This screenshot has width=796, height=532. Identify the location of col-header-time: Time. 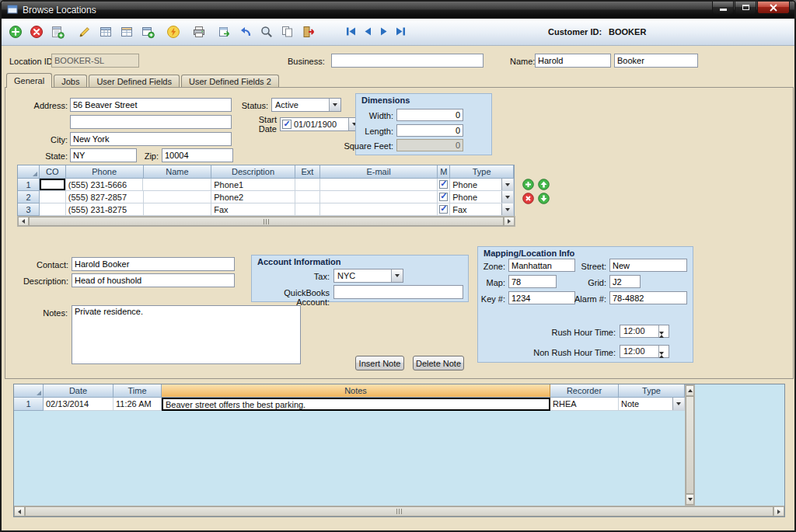
(138, 391).